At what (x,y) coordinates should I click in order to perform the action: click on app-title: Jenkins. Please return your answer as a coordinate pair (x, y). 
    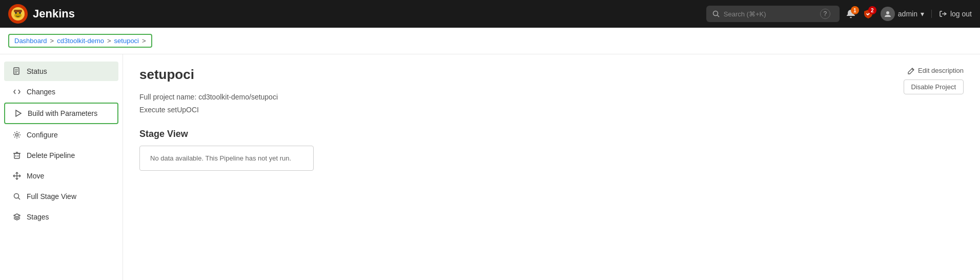
    Looking at the image, I should click on (54, 14).